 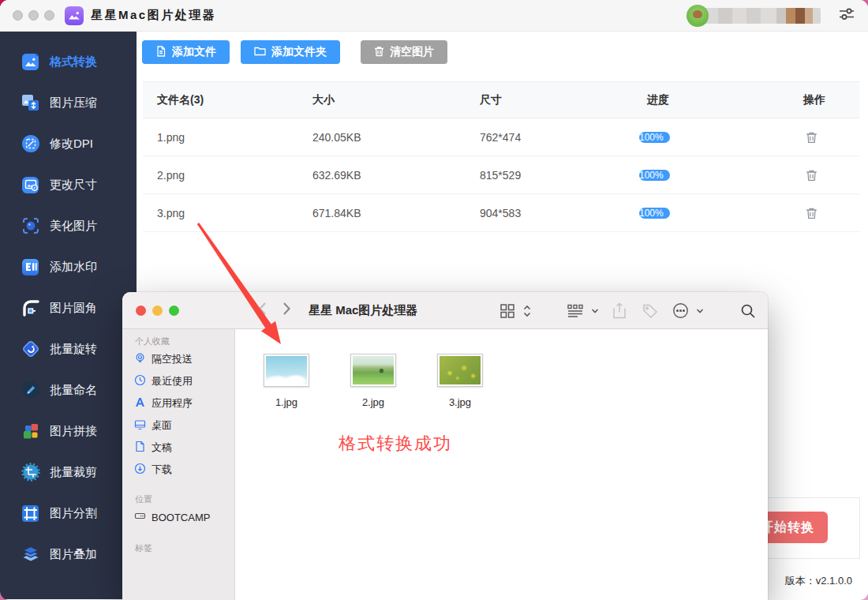 I want to click on sidebar-item-format-convert: 格式转换, so click(x=68, y=62).